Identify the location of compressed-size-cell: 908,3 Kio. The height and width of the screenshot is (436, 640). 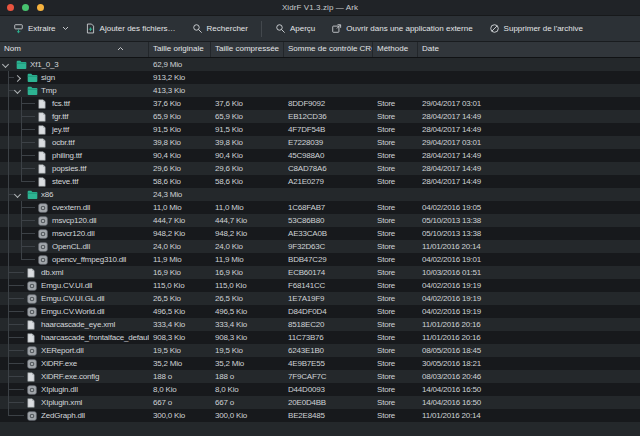
(248, 338).